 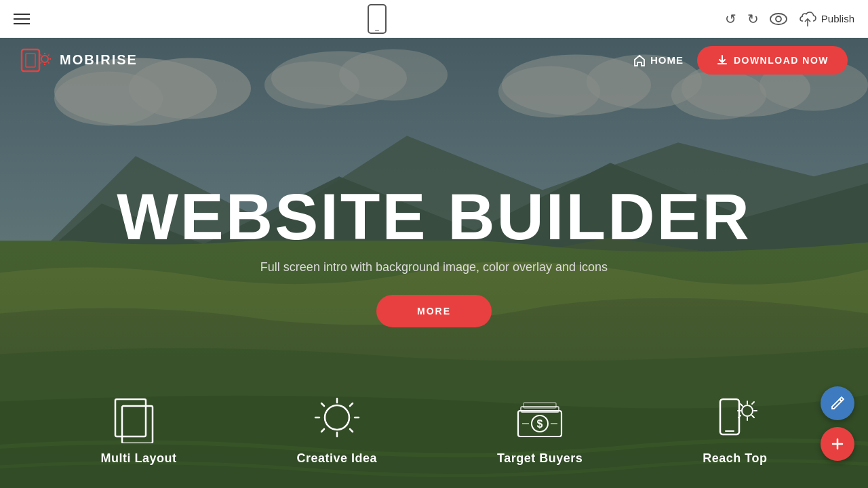 I want to click on creative-idea-icon, so click(x=337, y=420).